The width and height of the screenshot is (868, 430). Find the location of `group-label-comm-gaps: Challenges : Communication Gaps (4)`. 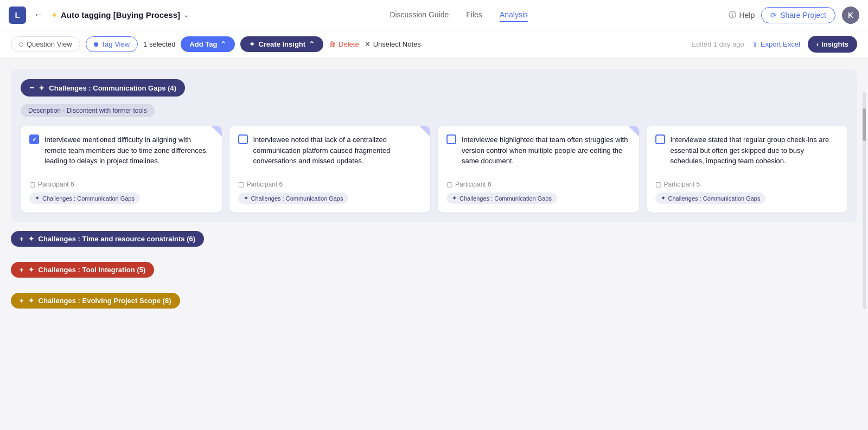

group-label-comm-gaps: Challenges : Communication Gaps (4) is located at coordinates (113, 88).